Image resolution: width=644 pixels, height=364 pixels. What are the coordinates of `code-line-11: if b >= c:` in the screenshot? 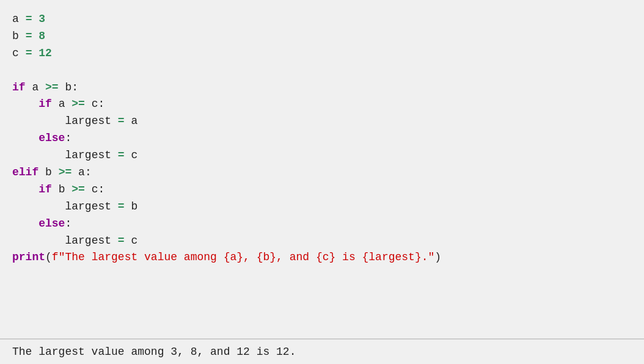 It's located at (322, 190).